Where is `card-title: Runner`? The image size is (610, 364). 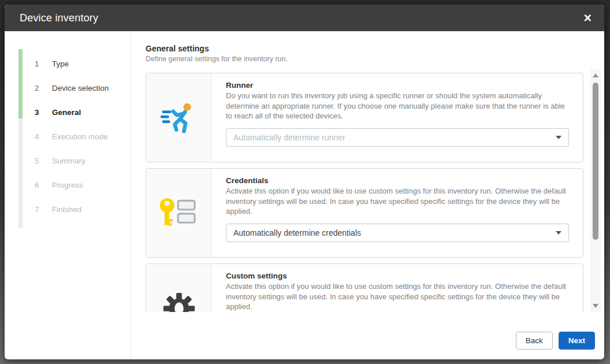
card-title: Runner is located at coordinates (397, 86).